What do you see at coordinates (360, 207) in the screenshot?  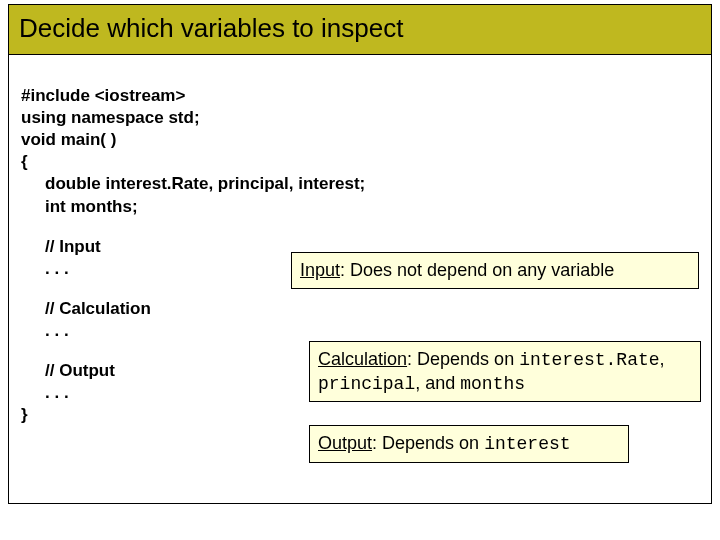 I see `code-line: int months;` at bounding box center [360, 207].